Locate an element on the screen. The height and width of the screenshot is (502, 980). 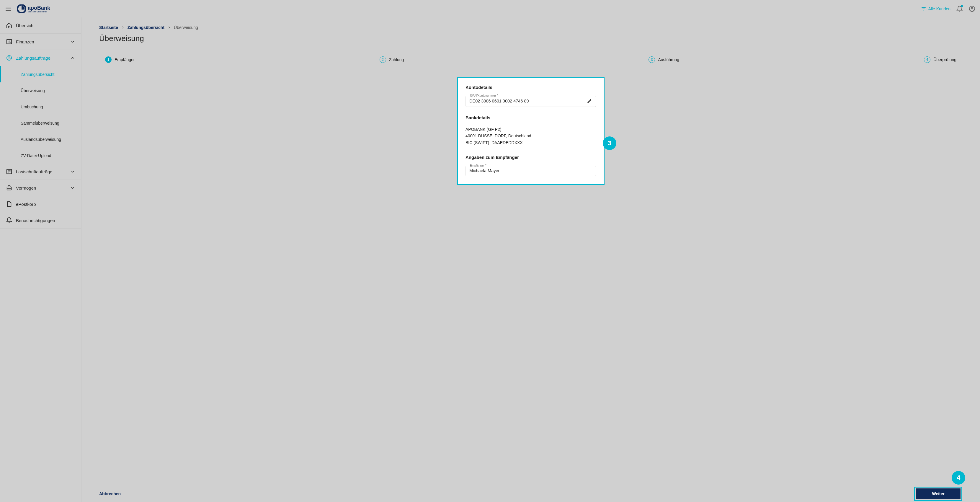
sidebar-sub-payment-overview: Zahlungsübersicht is located at coordinates (40, 74).